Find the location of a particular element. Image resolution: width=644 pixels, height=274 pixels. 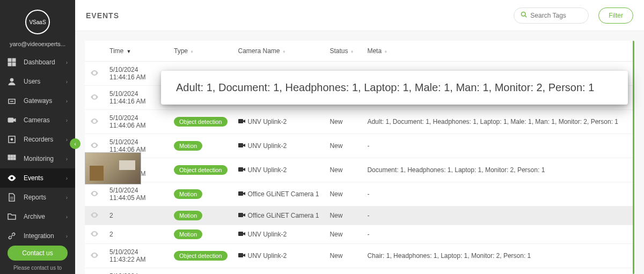

sidebar-item-label: Cameras is located at coordinates (36, 120).